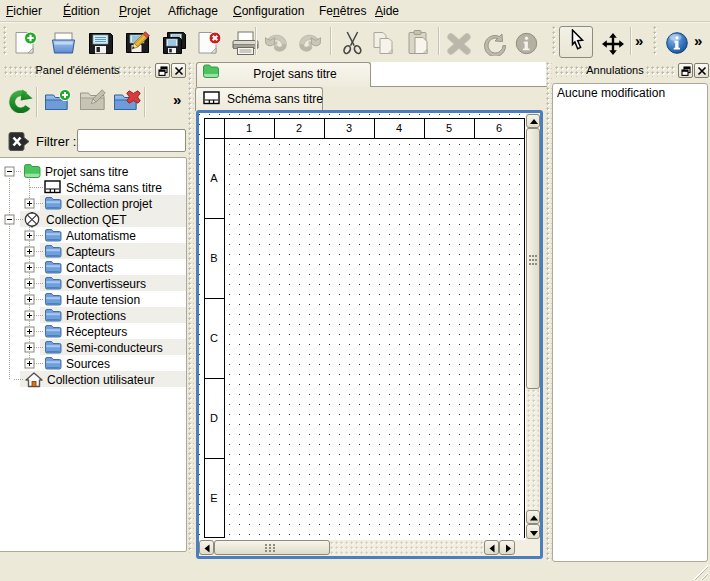 The height and width of the screenshot is (581, 710). I want to click on svg-text: Schéma sans titre, so click(114, 188).